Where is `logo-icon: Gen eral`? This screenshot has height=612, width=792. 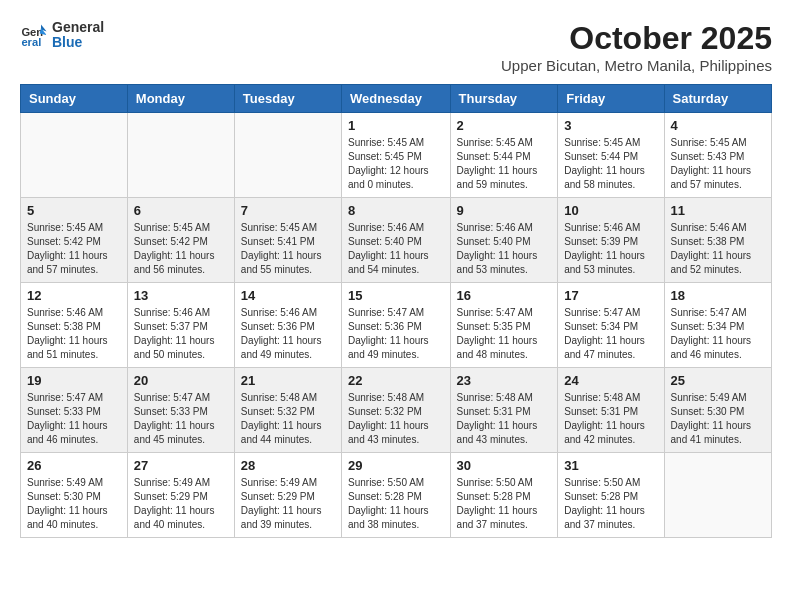
logo-icon: Gen eral is located at coordinates (34, 35).